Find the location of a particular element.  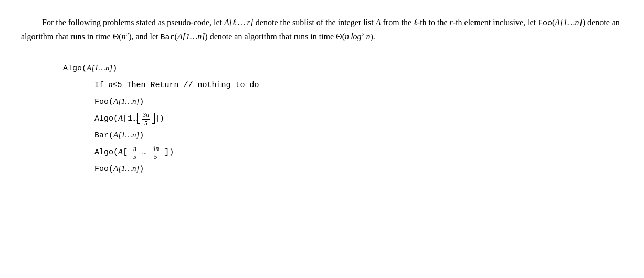

algo-signature: Algo(A[1…n]) is located at coordinates (343, 68).